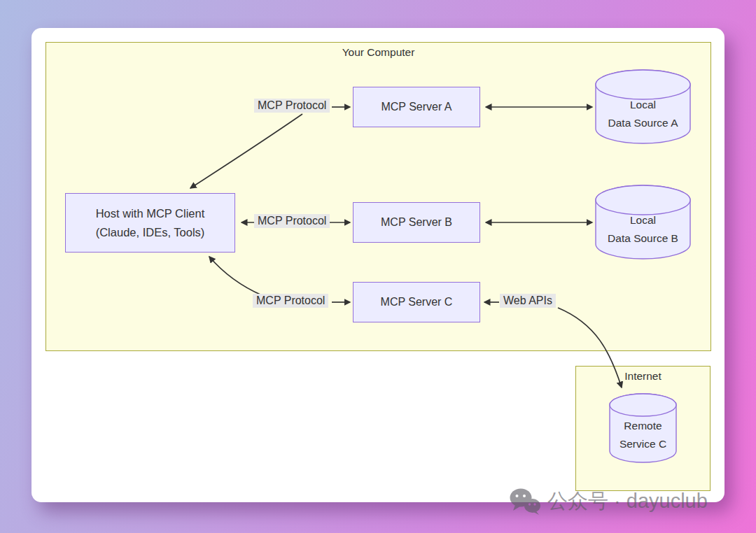 This screenshot has height=533, width=756. I want to click on container-internet-label: Internet, so click(643, 376).